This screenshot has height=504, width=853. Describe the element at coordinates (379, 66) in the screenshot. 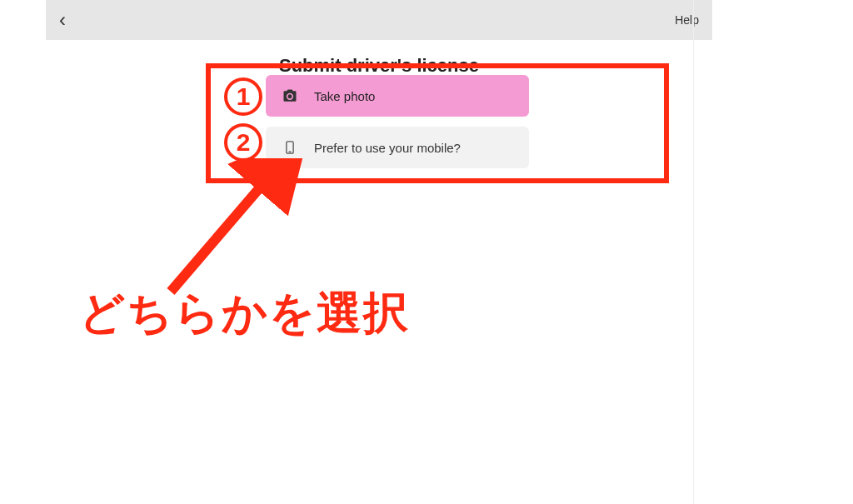

I see `page-title: Submit driver's license` at that location.